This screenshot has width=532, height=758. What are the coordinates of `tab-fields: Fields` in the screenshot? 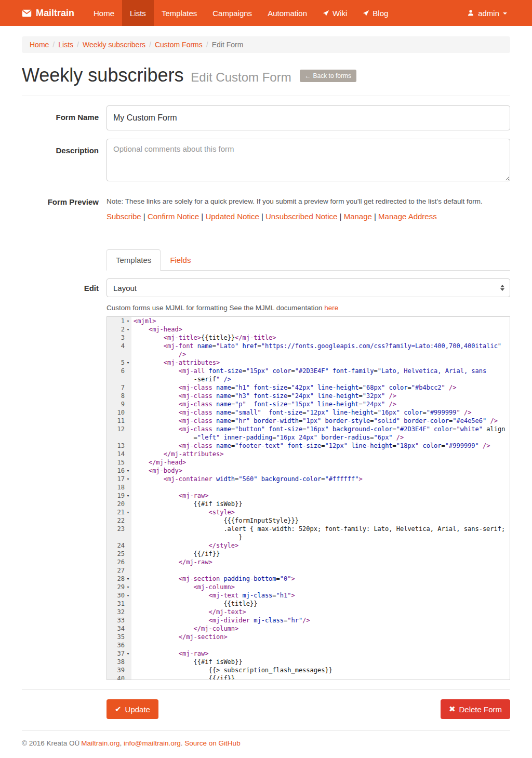 It's located at (180, 260).